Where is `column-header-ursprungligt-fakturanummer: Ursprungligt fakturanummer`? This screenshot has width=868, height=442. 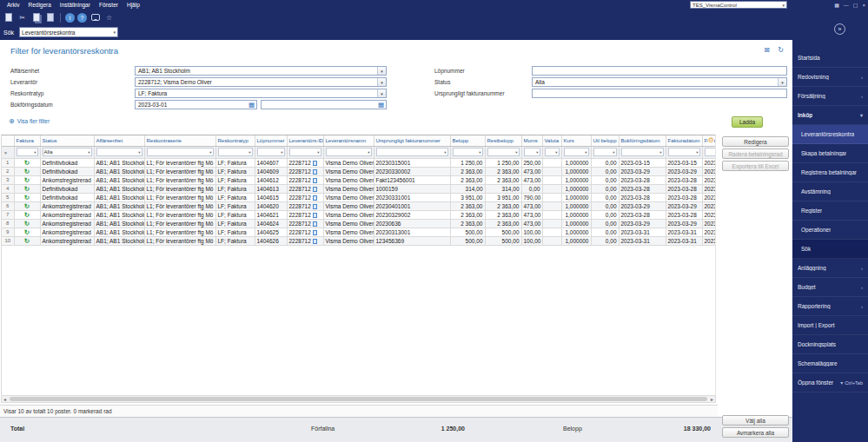
column-header-ursprungligt-fakturanummer: Ursprungligt fakturanummer is located at coordinates (412, 141).